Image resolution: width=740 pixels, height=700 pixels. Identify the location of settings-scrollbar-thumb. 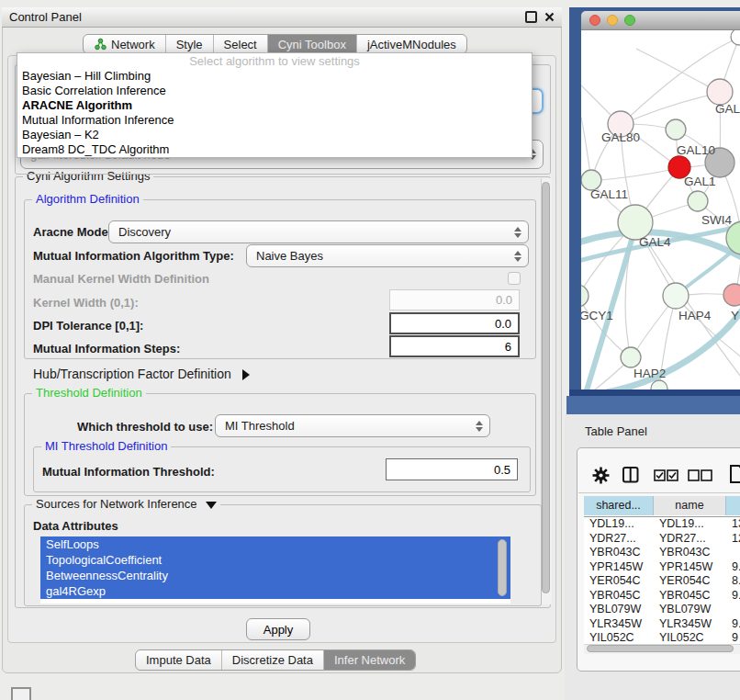
(545, 388).